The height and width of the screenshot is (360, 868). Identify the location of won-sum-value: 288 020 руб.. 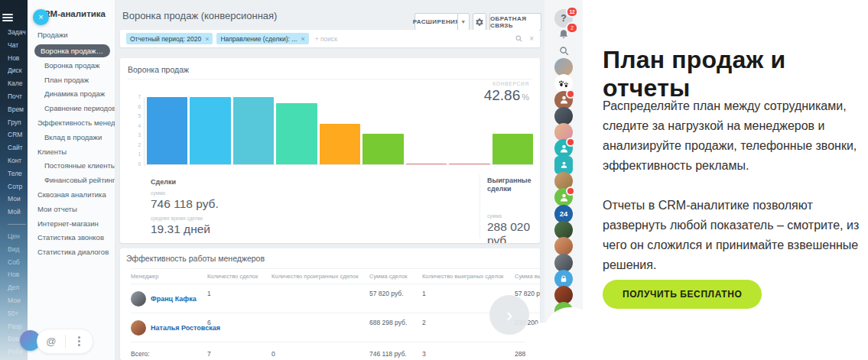
(512, 232).